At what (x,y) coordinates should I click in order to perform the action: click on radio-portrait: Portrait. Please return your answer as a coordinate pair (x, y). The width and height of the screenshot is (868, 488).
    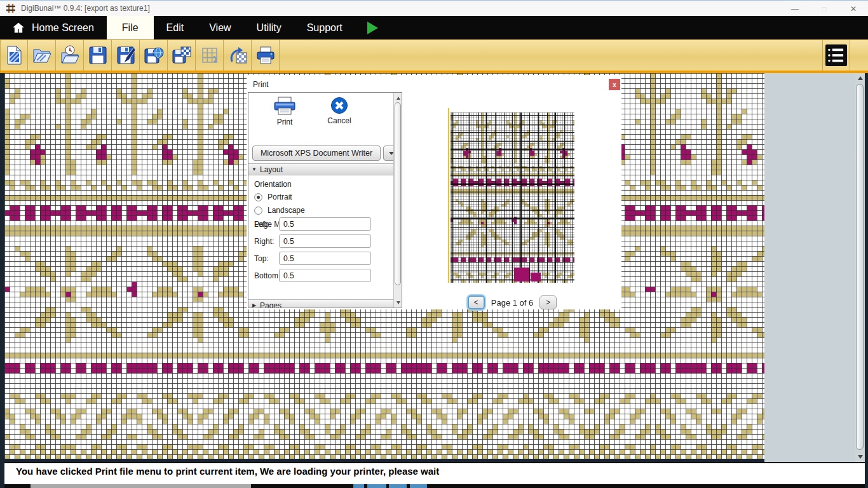
    Looking at the image, I should click on (273, 197).